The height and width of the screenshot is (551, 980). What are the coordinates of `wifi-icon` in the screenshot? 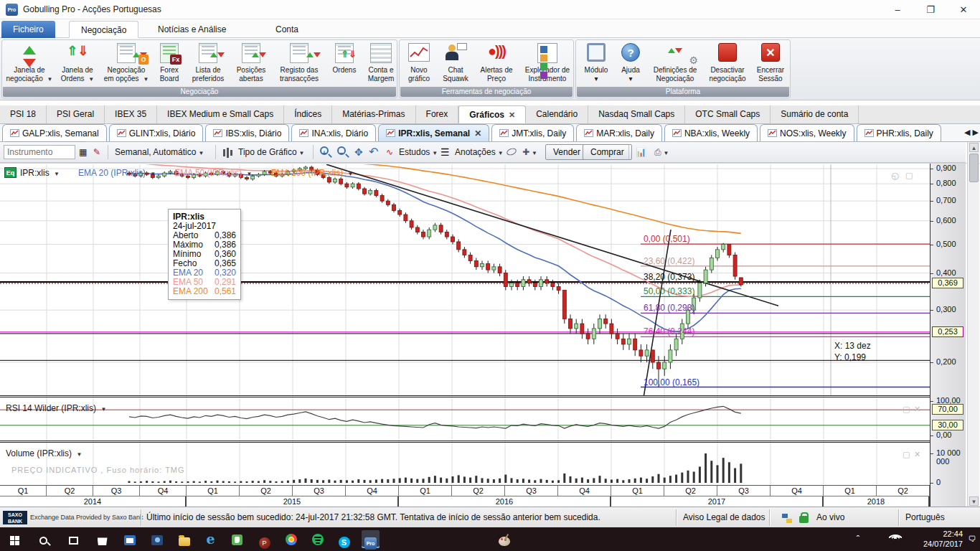 It's located at (895, 539).